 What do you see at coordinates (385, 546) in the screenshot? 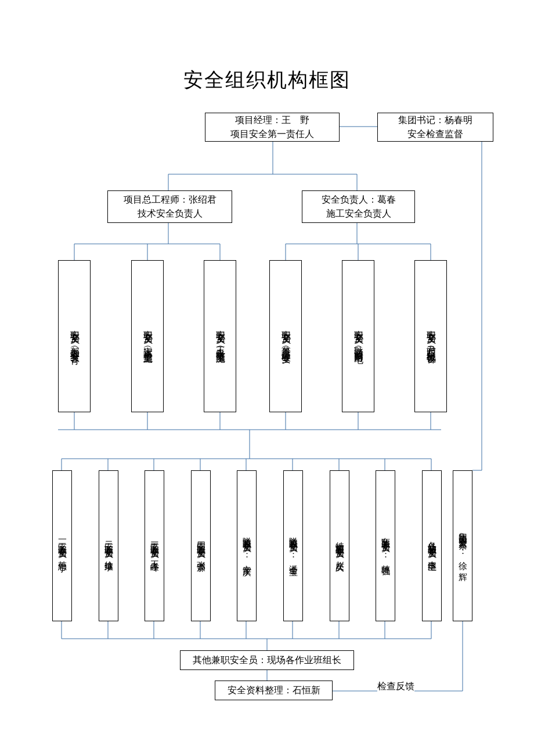
I see `node-part-8: 车队兼职安全员 ：韩晓强` at bounding box center [385, 546].